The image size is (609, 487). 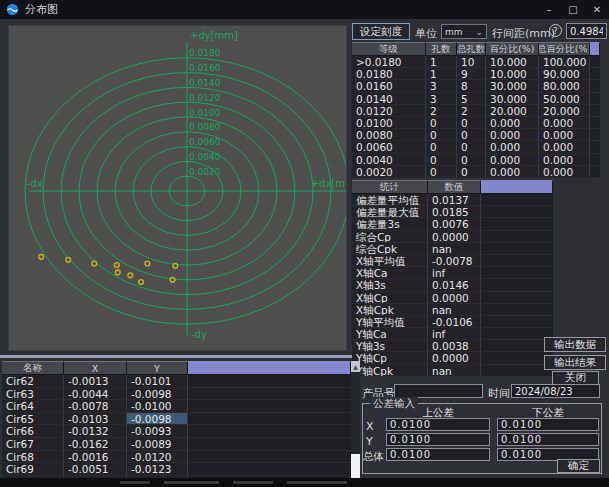 What do you see at coordinates (452, 371) in the screenshot?
I see `table-row: Y轴Cpknan` at bounding box center [452, 371].